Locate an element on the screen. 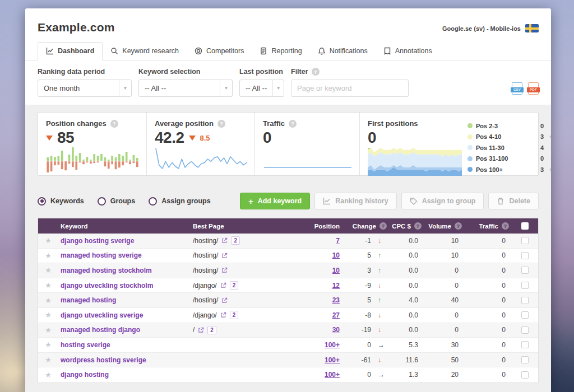 This screenshot has width=574, height=392. keyword-link: hosting sverige is located at coordinates (85, 345).